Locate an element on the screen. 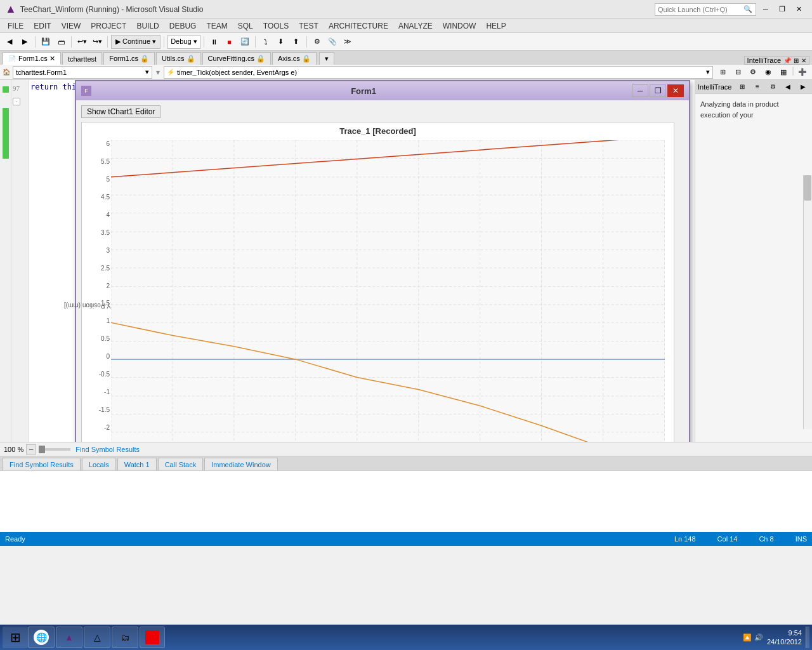 The height and width of the screenshot is (650, 812). tab-immediate: Immediate Window is located at coordinates (241, 464).